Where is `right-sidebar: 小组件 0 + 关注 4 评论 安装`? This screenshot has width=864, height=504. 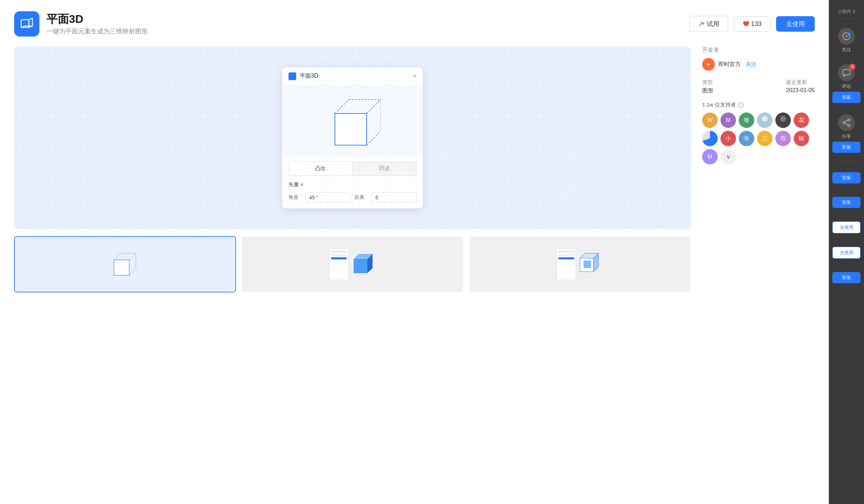 right-sidebar: 小组件 0 + 关注 4 评论 安装 is located at coordinates (846, 252).